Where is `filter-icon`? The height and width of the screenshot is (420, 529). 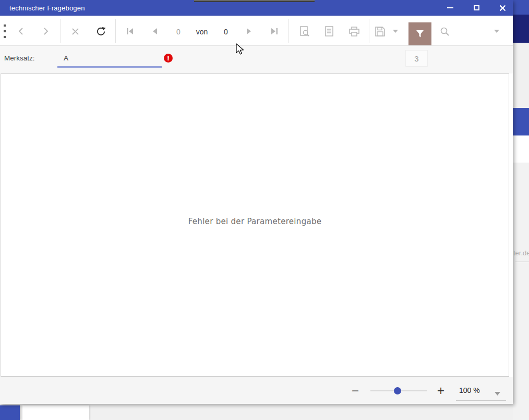
filter-icon is located at coordinates (420, 34).